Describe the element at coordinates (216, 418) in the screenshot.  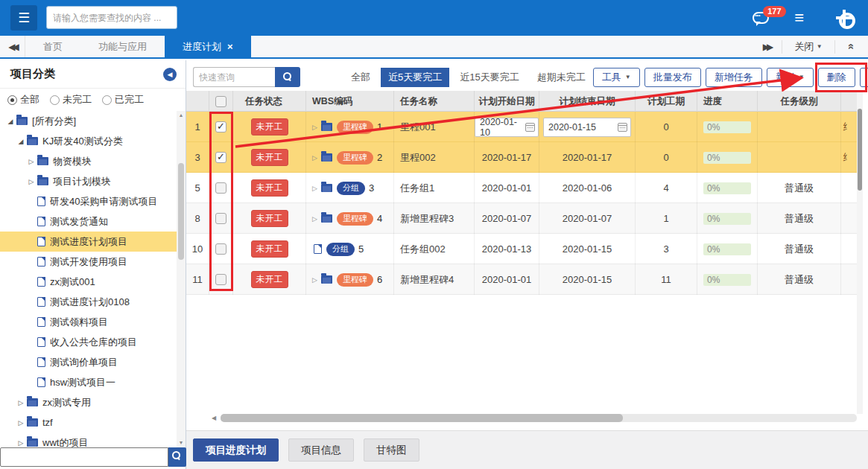
I see `scroll-left-icon: ◀` at that location.